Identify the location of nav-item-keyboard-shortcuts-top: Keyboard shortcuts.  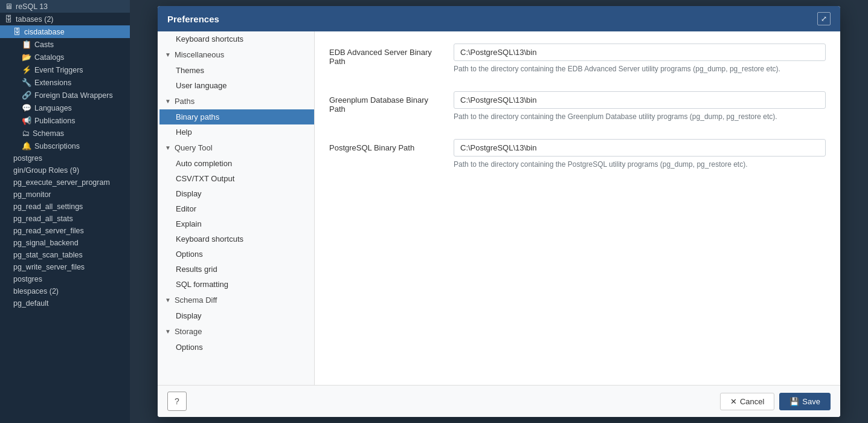
(236, 39).